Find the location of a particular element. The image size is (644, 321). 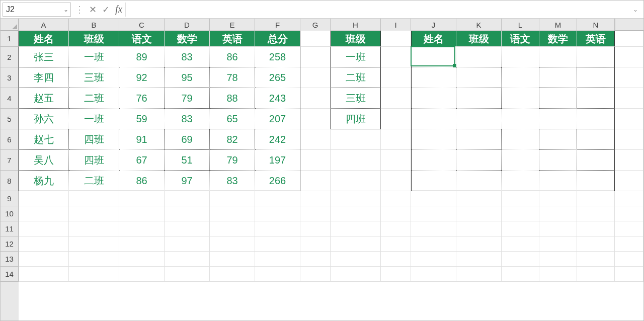

cell-C11 is located at coordinates (142, 229).